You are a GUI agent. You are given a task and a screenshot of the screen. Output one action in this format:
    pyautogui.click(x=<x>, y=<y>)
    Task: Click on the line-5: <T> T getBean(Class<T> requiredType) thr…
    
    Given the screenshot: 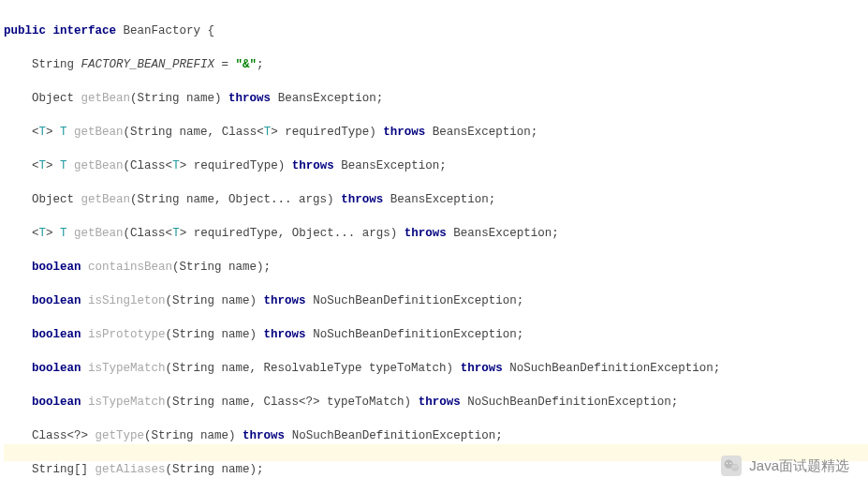 What is the action you would take?
    pyautogui.click(x=225, y=166)
    